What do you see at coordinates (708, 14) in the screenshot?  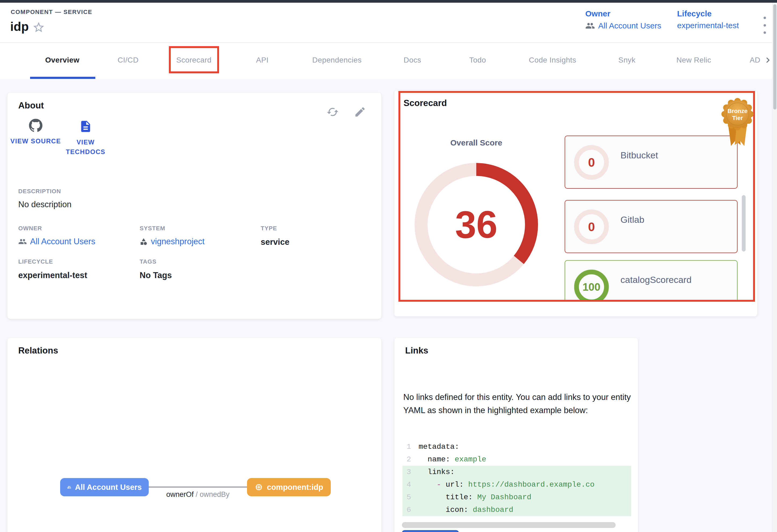 I see `header-lifecycle-label: Lifecycle` at bounding box center [708, 14].